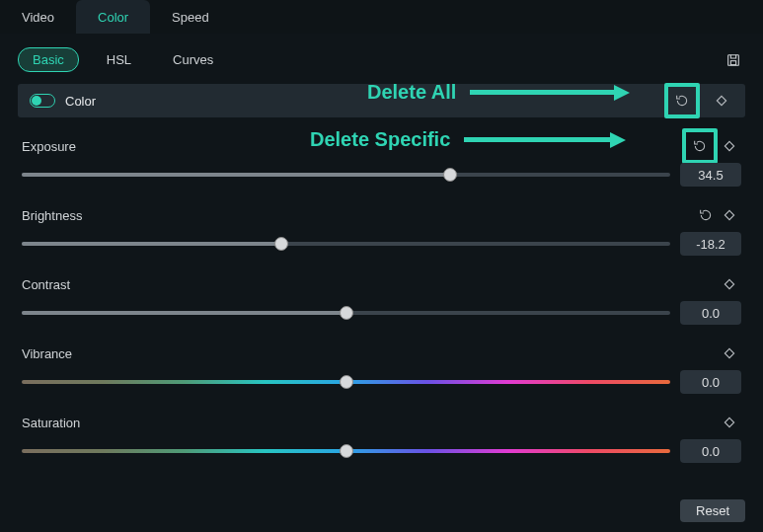 This screenshot has height=532, width=763. What do you see at coordinates (193, 59) in the screenshot?
I see `subtab-curves: Curves` at bounding box center [193, 59].